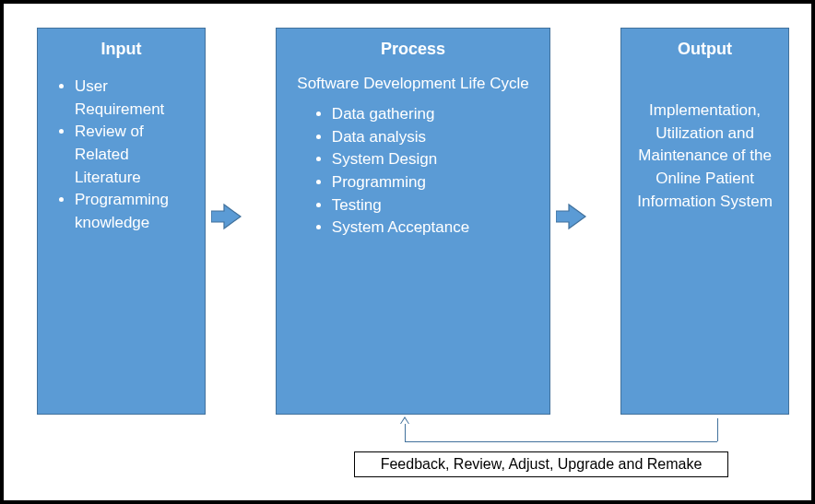  What do you see at coordinates (435, 114) in the screenshot?
I see `list-item: Data gathering` at bounding box center [435, 114].